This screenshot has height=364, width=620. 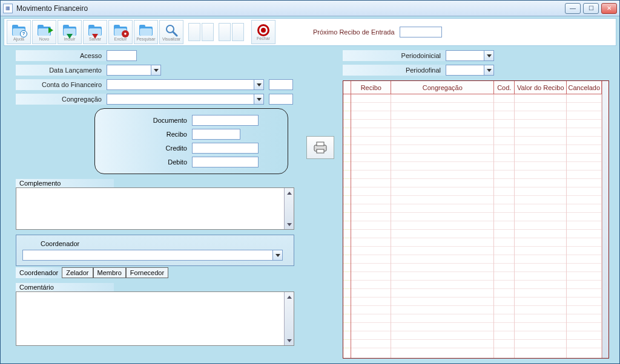 I want to click on tab-membro: Membro, so click(x=110, y=273).